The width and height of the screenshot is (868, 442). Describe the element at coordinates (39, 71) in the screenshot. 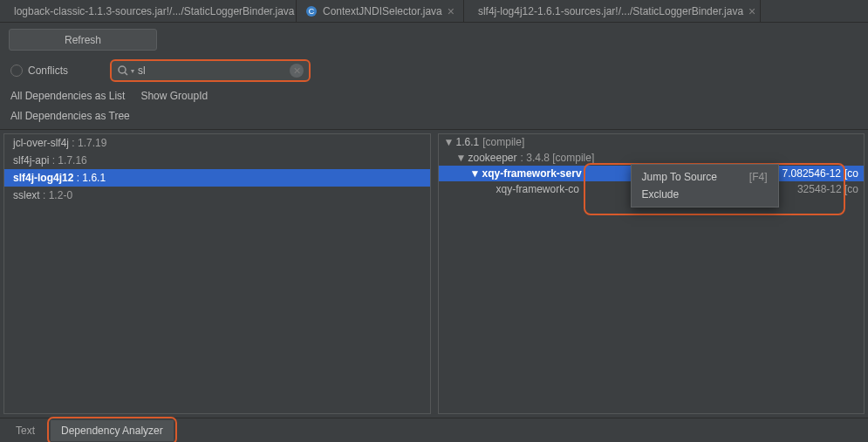

I see `conflicts-radio: Conflicts` at that location.